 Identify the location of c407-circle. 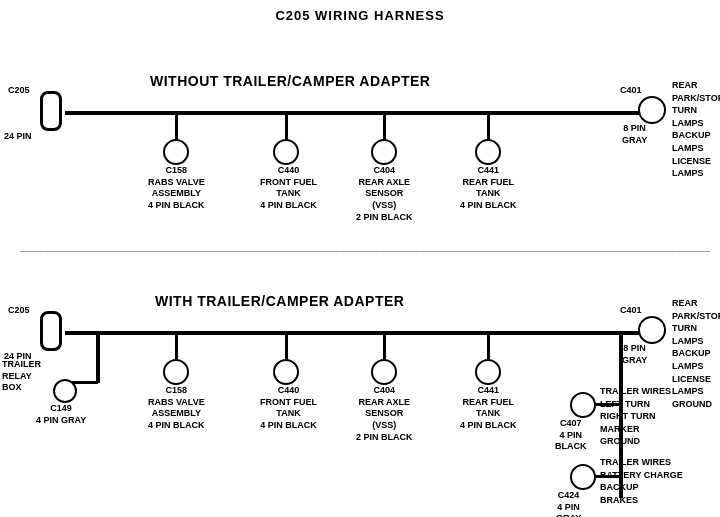
(583, 405).